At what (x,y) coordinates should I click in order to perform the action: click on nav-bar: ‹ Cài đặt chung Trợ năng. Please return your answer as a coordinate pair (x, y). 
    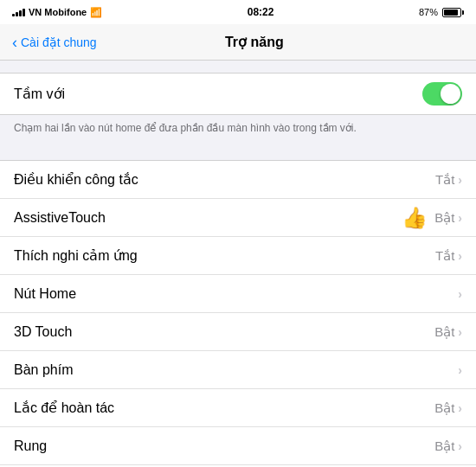
    Looking at the image, I should click on (238, 42).